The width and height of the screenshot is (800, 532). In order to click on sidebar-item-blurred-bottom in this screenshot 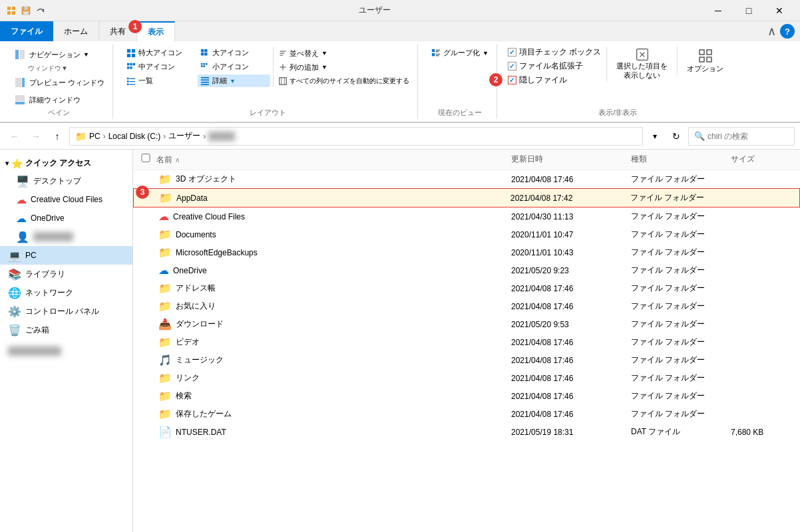, I will do `click(67, 351)`.